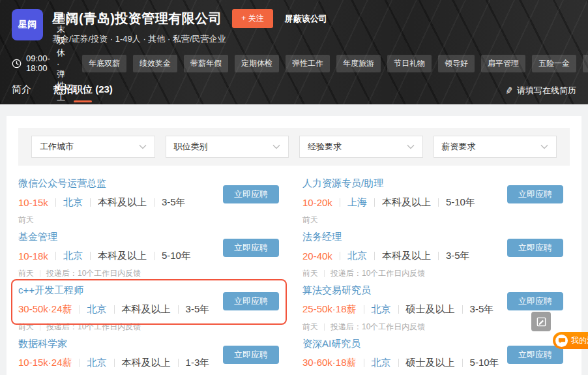 This screenshot has height=375, width=588. What do you see at coordinates (495, 147) in the screenshot?
I see `filter-dropdown: 薪资要求` at bounding box center [495, 147].